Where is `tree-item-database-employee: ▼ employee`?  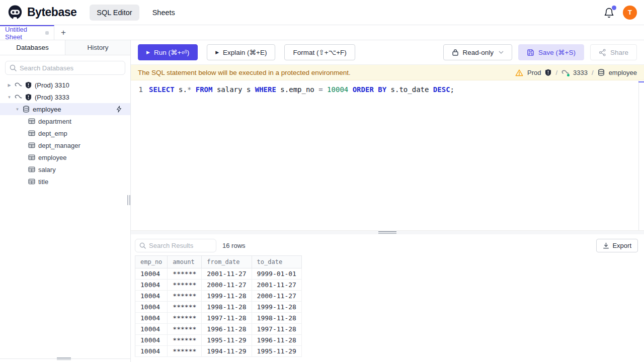 tree-item-database-employee: ▼ employee is located at coordinates (65, 109).